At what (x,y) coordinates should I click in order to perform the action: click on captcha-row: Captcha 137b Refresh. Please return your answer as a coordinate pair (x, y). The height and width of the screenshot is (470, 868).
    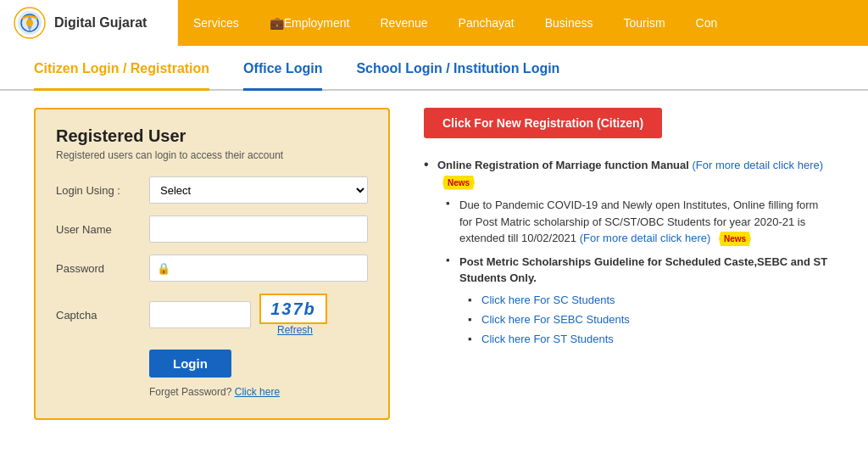
    Looking at the image, I should click on (212, 315).